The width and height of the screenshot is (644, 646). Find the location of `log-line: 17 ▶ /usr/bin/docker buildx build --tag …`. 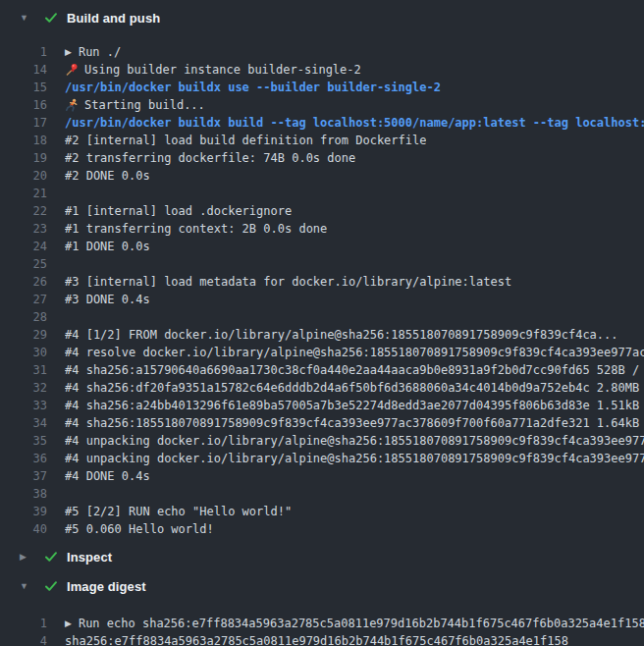

log-line: 17 ▶ /usr/bin/docker buildx build --tag … is located at coordinates (322, 123).